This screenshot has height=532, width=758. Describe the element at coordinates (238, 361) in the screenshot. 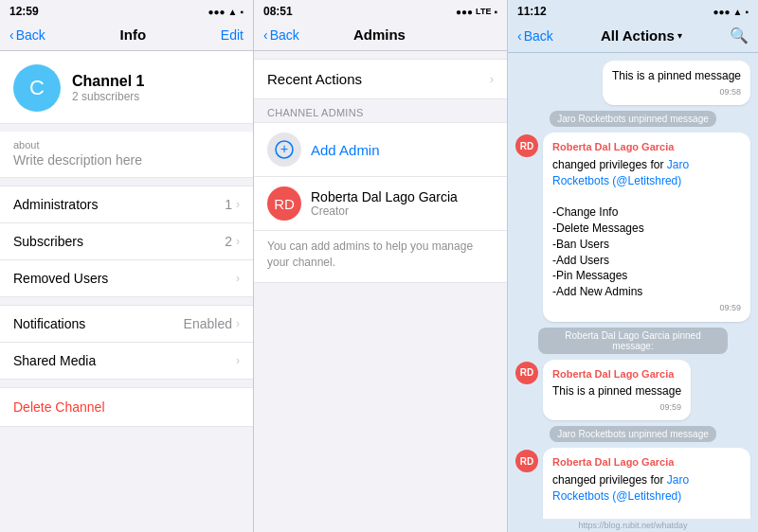

I see `shared-media-value-wrap: ›` at that location.